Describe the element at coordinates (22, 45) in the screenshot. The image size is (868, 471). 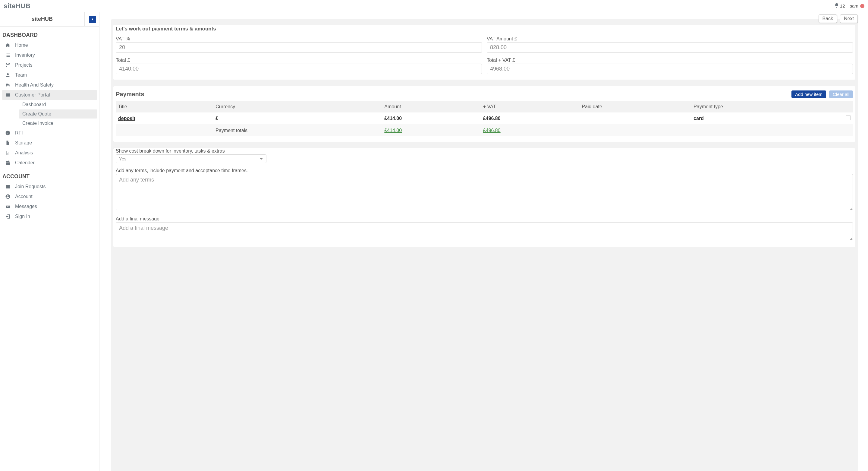
I see `sidebar-item-label: Home` at that location.